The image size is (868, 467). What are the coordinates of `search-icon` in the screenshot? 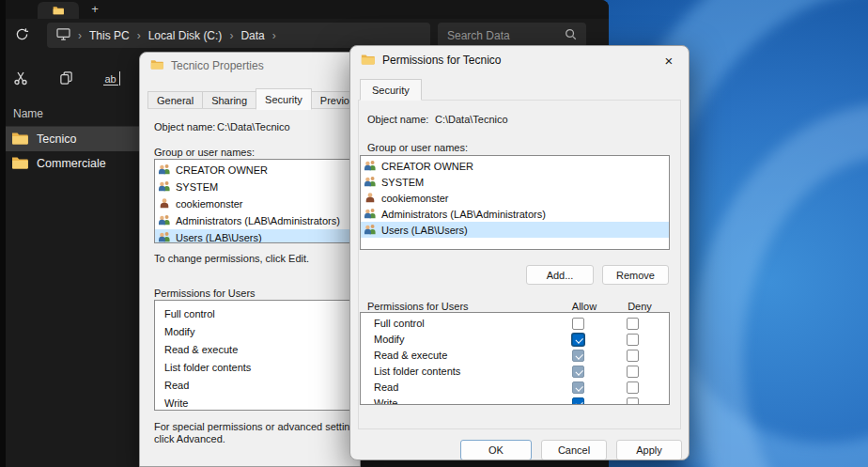 It's located at (571, 36).